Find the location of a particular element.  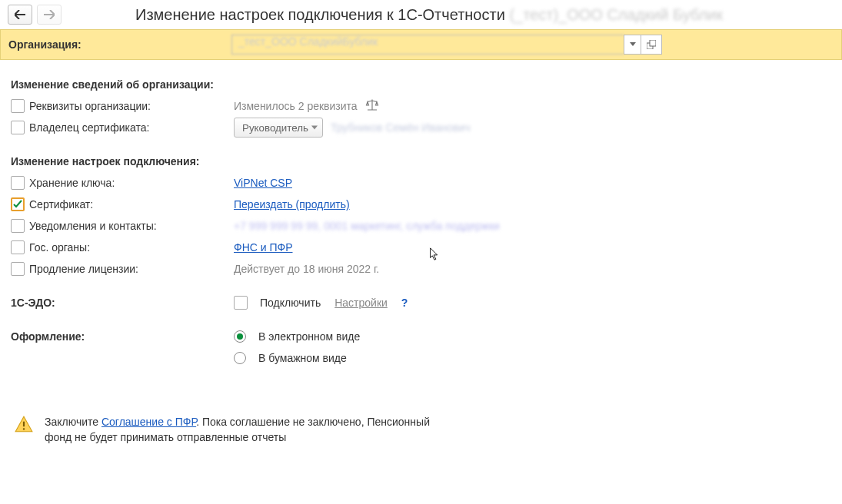

format-paper-radio is located at coordinates (240, 358).